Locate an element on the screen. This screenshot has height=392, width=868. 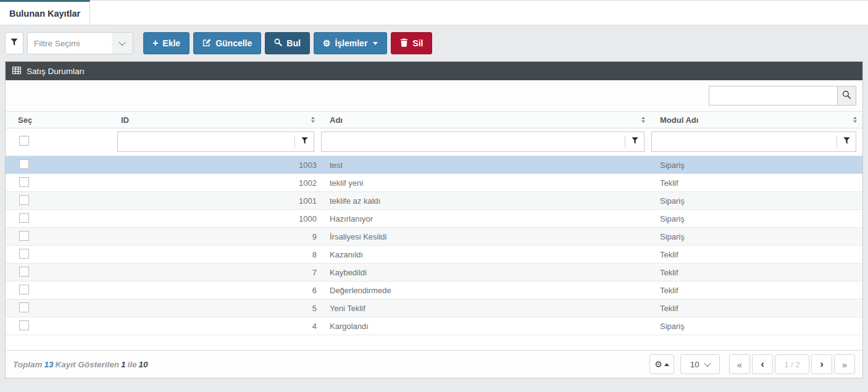
tab-found-records: Bulunan Kayıtlar is located at coordinates (45, 12).